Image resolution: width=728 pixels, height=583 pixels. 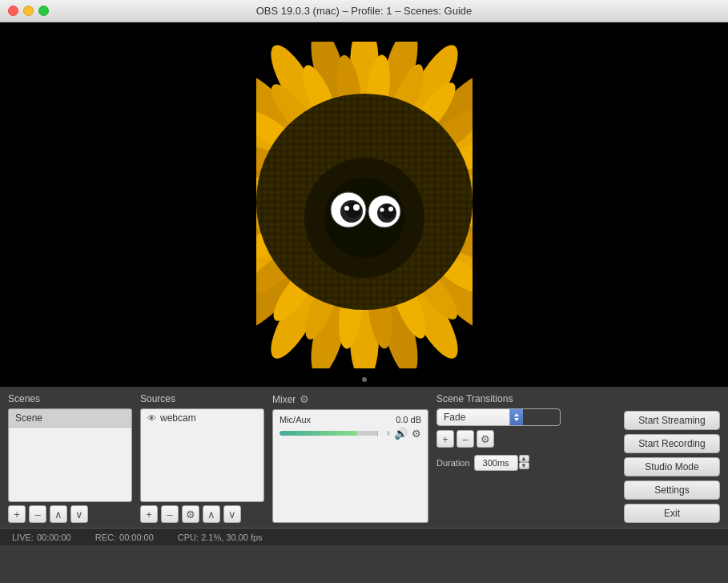 I want to click on sources-header: Sources, so click(x=202, y=399).